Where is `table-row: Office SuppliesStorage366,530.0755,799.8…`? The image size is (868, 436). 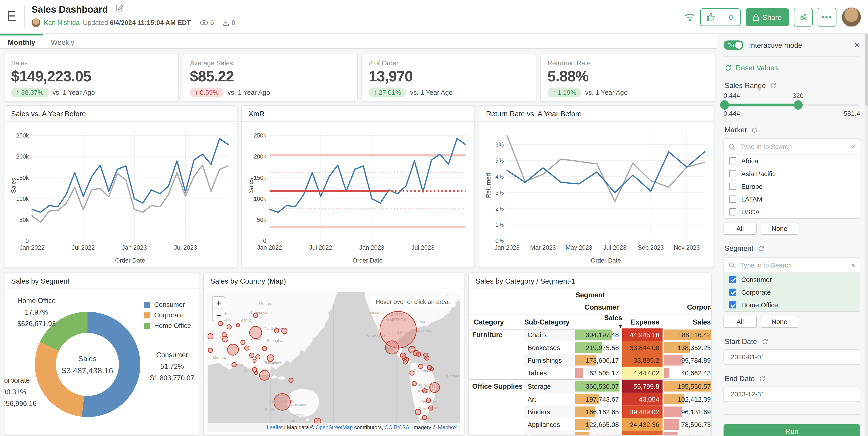
table-row: Office SuppliesStorage366,530.0755,799.8… is located at coordinates (590, 386).